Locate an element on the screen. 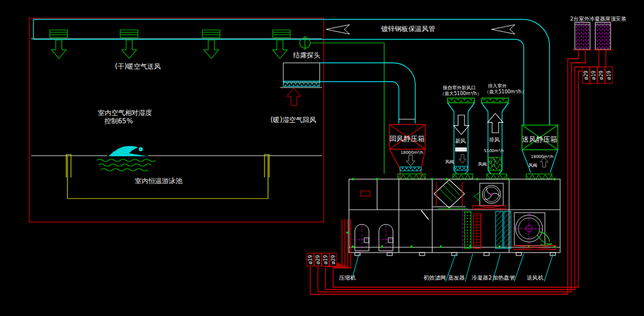 The image size is (644, 316). pool-label: 室内恒温游泳池 is located at coordinates (158, 181).